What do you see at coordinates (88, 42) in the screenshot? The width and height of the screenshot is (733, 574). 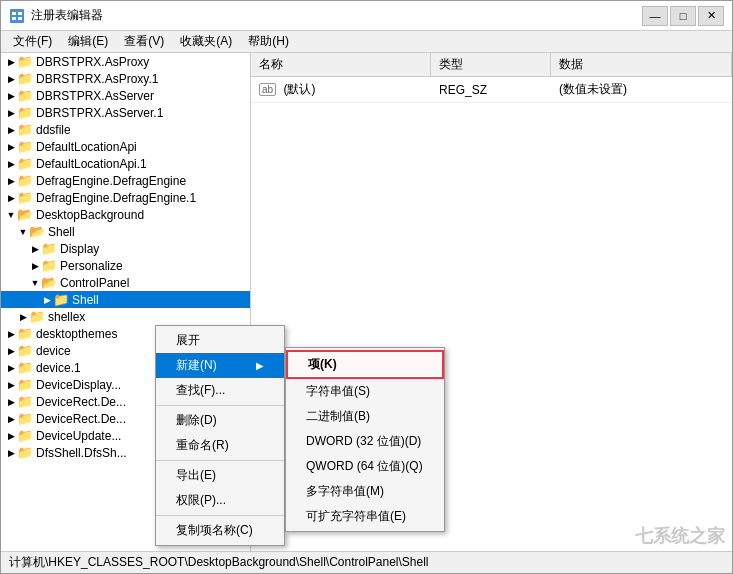 I see `menu-edit: 编辑(E)` at bounding box center [88, 42].